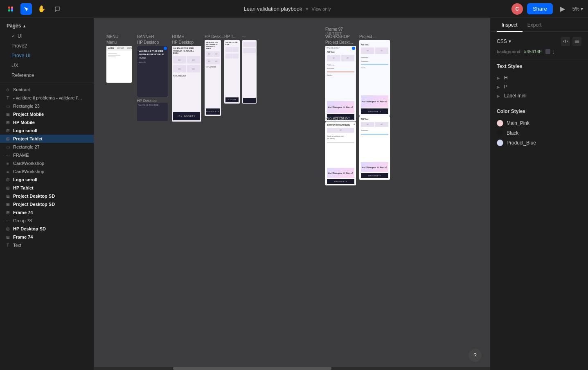 Image resolution: width=588 pixels, height=370 pixels. Describe the element at coordinates (563, 9) in the screenshot. I see `play-button: ▶` at that location.